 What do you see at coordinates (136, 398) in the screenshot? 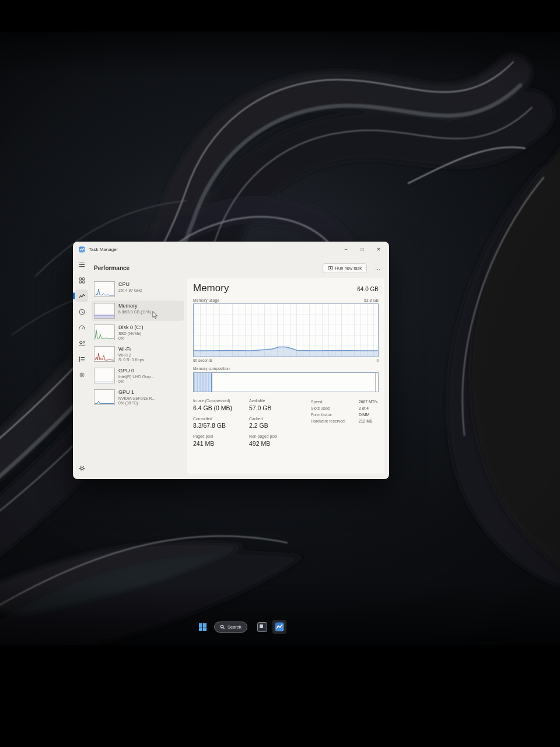
I see `perf-item-sub: NVIDIA GeForce R...` at bounding box center [136, 398].